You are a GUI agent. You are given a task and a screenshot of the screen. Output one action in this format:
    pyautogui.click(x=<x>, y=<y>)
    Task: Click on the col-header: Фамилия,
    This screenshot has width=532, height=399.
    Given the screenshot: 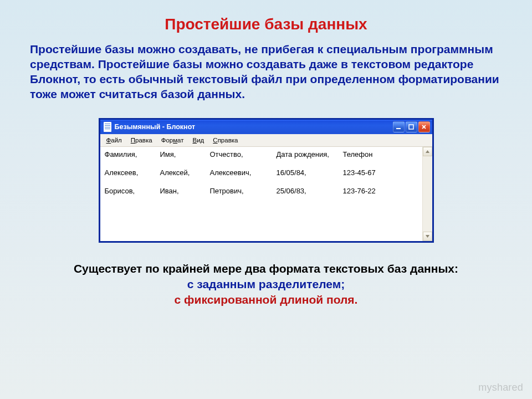 What is the action you would take?
    pyautogui.click(x=132, y=154)
    